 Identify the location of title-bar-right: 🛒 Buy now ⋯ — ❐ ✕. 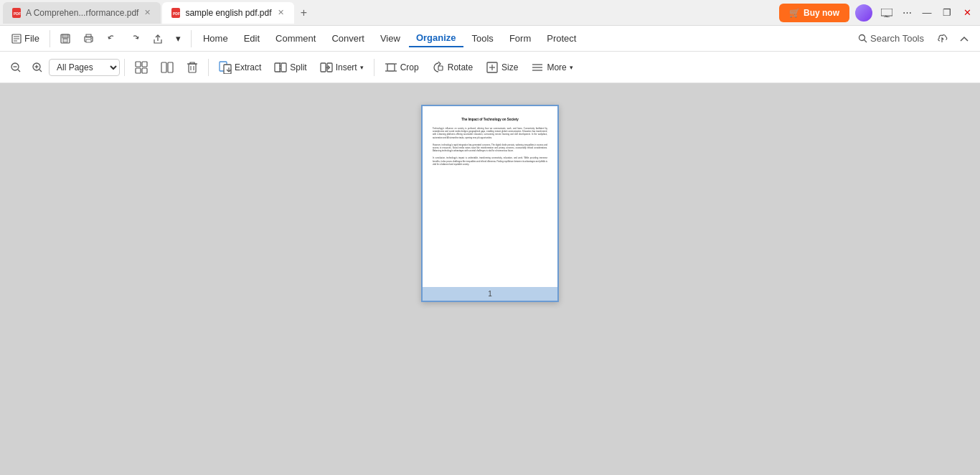
(880, 13).